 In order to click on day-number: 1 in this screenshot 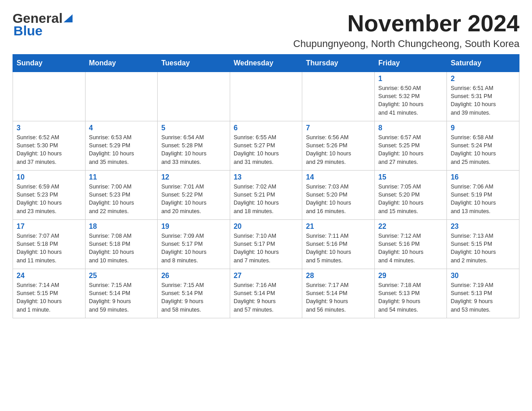, I will do `click(411, 79)`.